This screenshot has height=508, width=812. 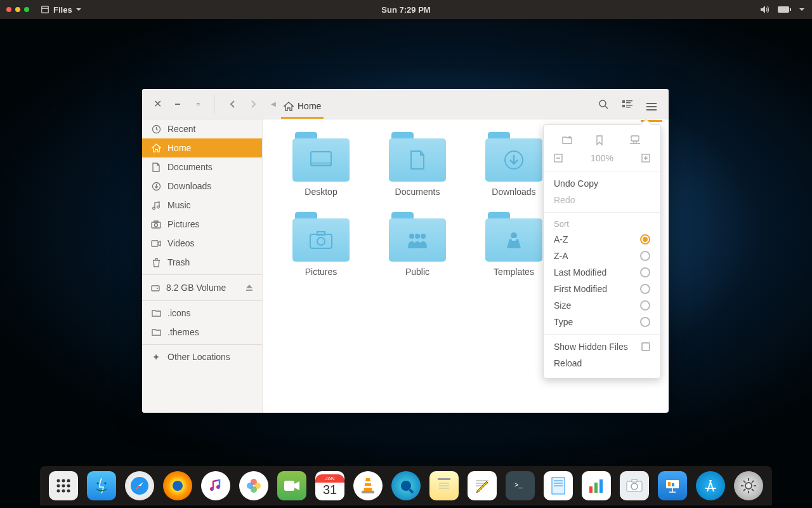 What do you see at coordinates (568, 140) in the screenshot?
I see `new-folder-icon` at bounding box center [568, 140].